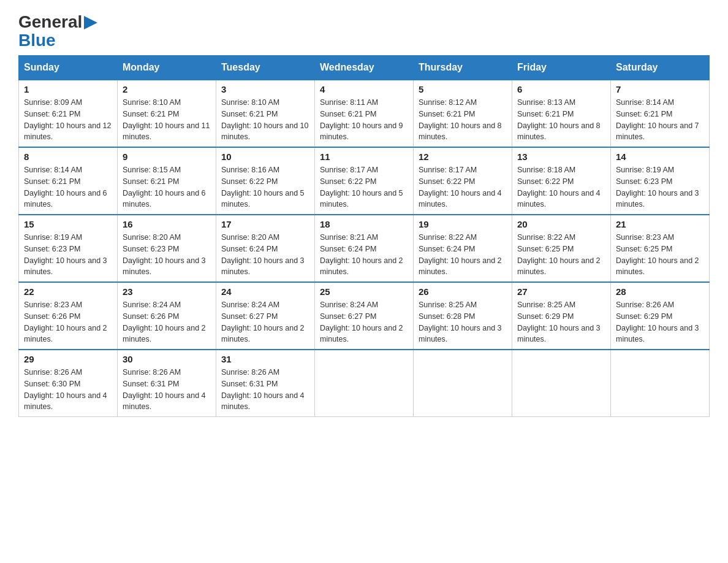  I want to click on calendar-day-6: 6 Sunrise: 8:13 AMSunset: 6:21 PMDayligh…, so click(561, 113).